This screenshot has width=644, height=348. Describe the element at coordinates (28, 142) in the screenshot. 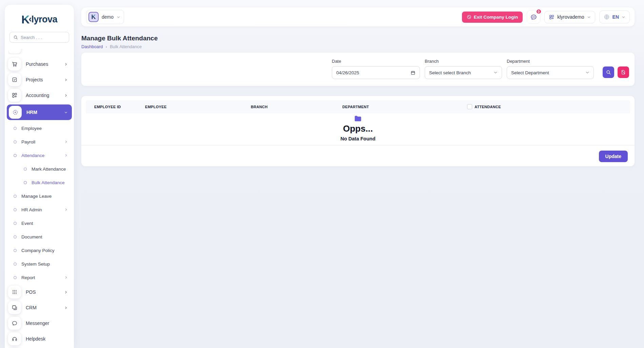

I see `sidebar-item-label: Payroll` at that location.